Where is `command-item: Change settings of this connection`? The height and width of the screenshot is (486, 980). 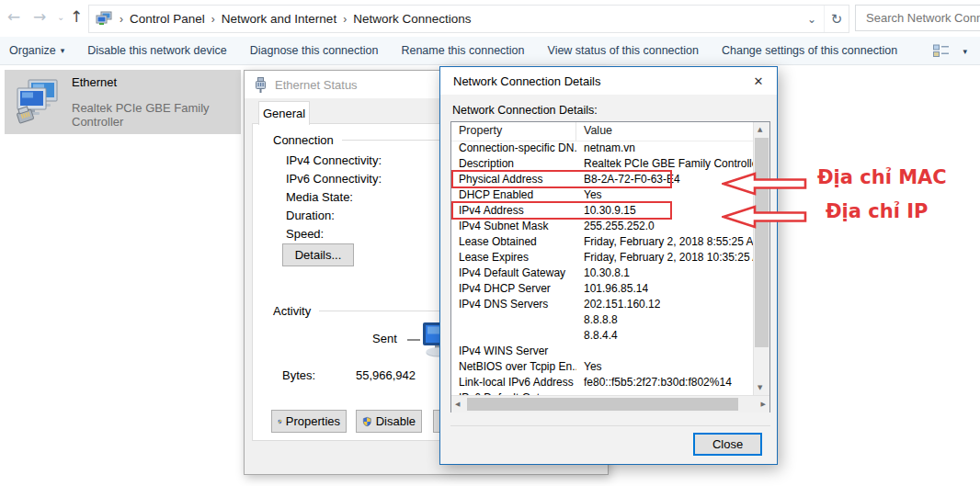 command-item: Change settings of this connection is located at coordinates (809, 51).